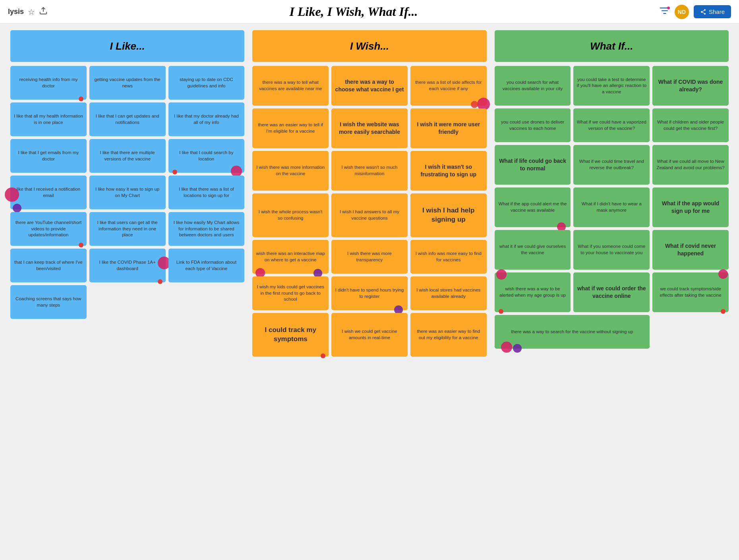 The image size is (739, 560). What do you see at coordinates (128, 119) in the screenshot?
I see `like-note-5: I like that I can get updates and notifi…` at bounding box center [128, 119].